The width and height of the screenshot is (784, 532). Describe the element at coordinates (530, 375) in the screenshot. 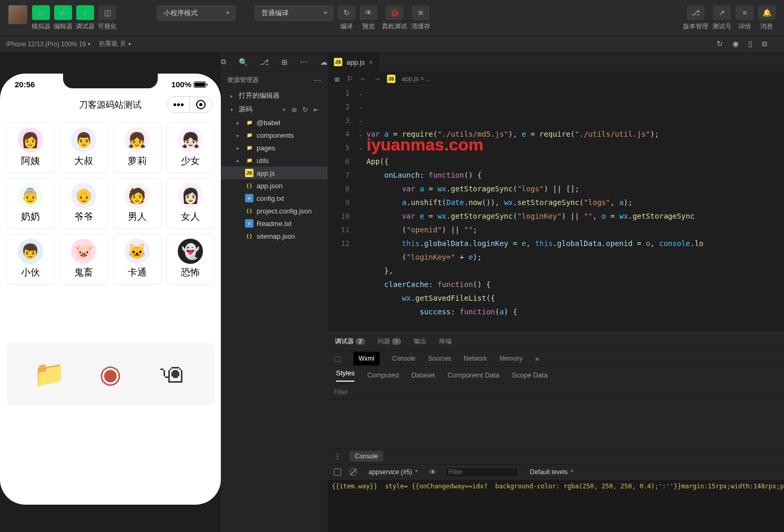

I see `styles-tab-scope: Scope Data` at that location.